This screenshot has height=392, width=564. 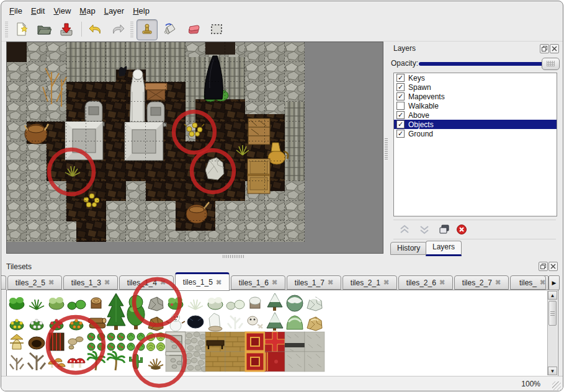 What do you see at coordinates (136, 313) in the screenshot?
I see `tile-tree-tall` at bounding box center [136, 313].